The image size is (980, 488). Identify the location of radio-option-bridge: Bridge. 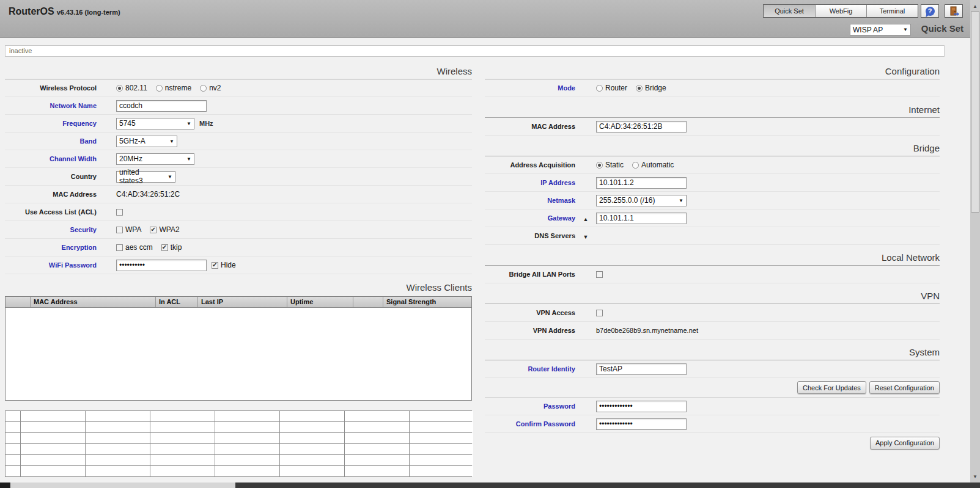
(651, 88).